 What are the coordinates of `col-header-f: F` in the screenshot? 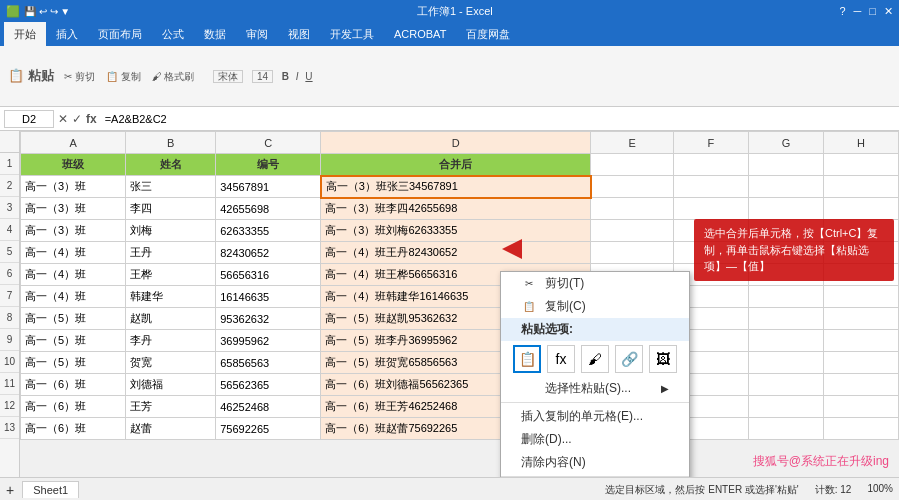 It's located at (710, 143).